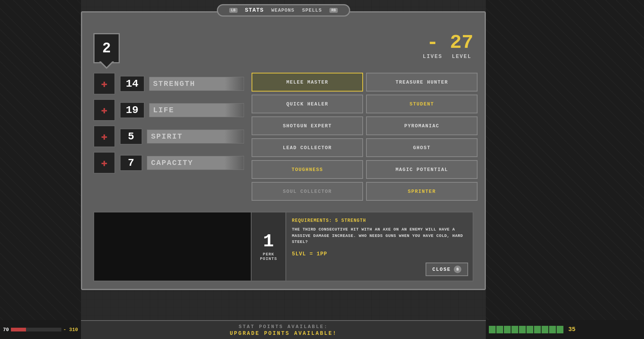  I want to click on lb-badge: LB, so click(233, 11).